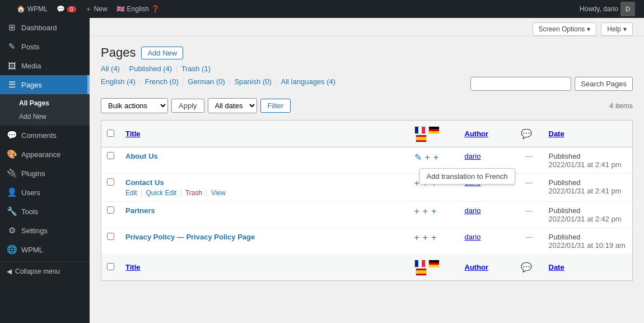 The image size is (644, 323). What do you see at coordinates (66, 9) in the screenshot?
I see `topbar-comments-link: 💬 0` at bounding box center [66, 9].